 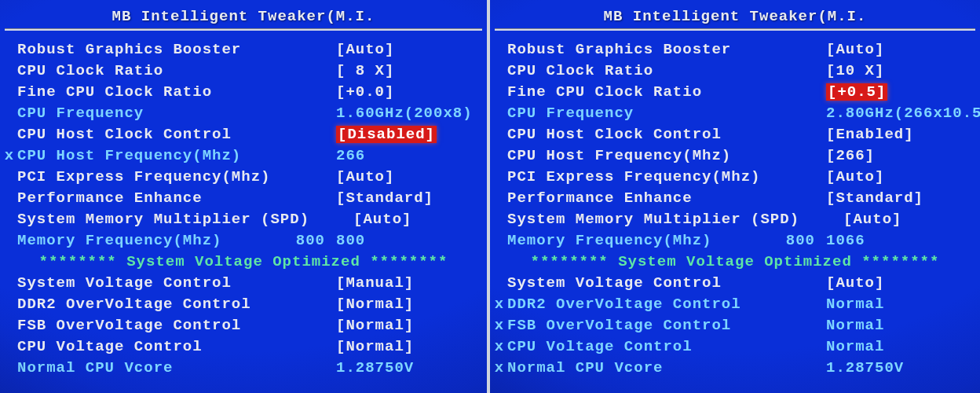 What do you see at coordinates (896, 241) in the screenshot?
I see `setting-value: 1066` at bounding box center [896, 241].